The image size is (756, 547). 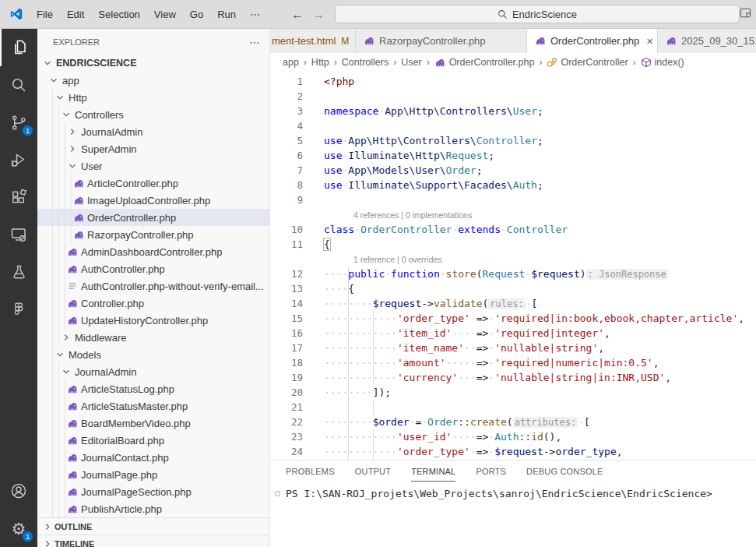 I want to click on breadcrumb-item-app: app, so click(x=291, y=62).